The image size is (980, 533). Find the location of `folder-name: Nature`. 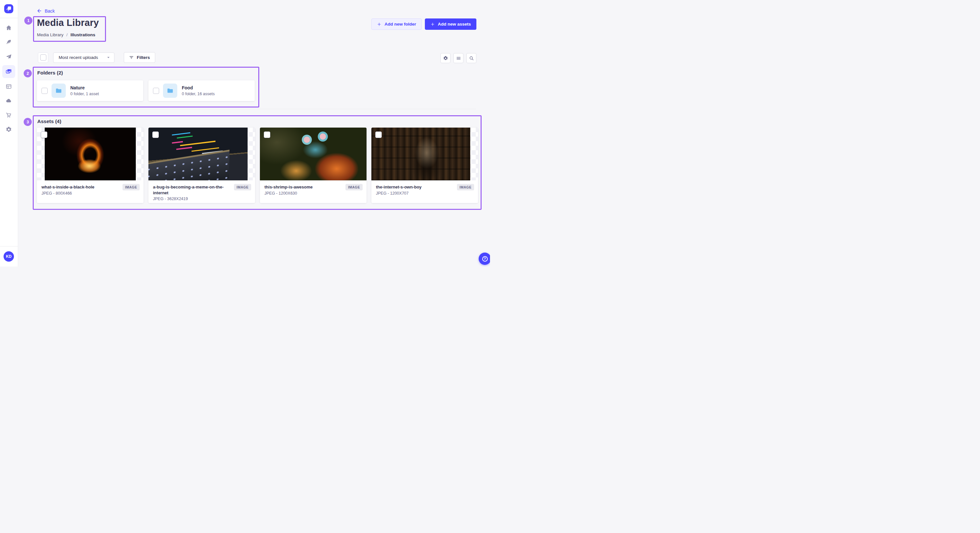

folder-name: Nature is located at coordinates (84, 88).